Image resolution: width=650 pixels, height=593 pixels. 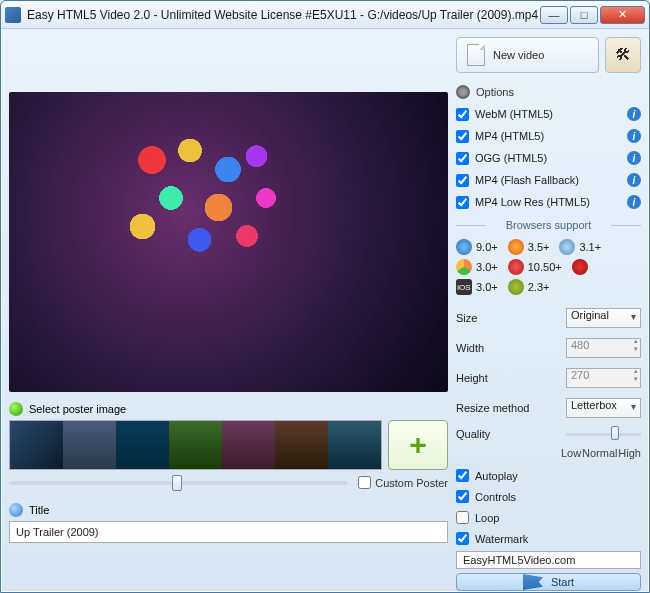 What do you see at coordinates (508, 348) in the screenshot?
I see `width-label: Width` at bounding box center [508, 348].